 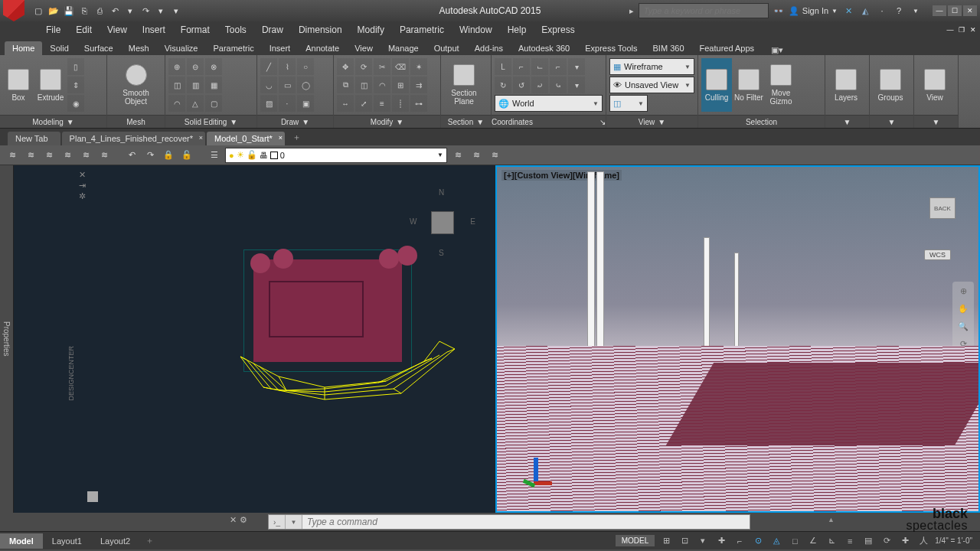 I want to click on layer-dropdown: ● ☀ 🔓 🖶 0 ▼, so click(x=336, y=155).